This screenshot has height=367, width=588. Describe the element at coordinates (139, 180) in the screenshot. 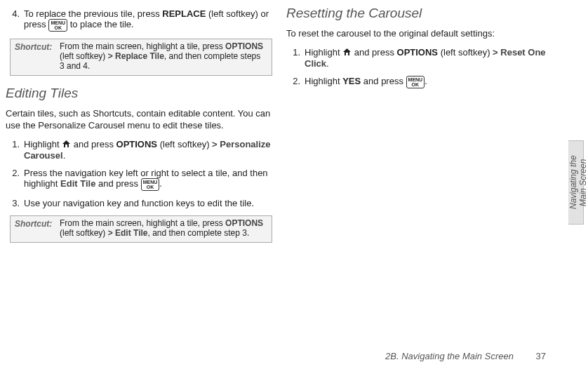

I see `step-2: 2. Press the navigation key left or righ…` at that location.